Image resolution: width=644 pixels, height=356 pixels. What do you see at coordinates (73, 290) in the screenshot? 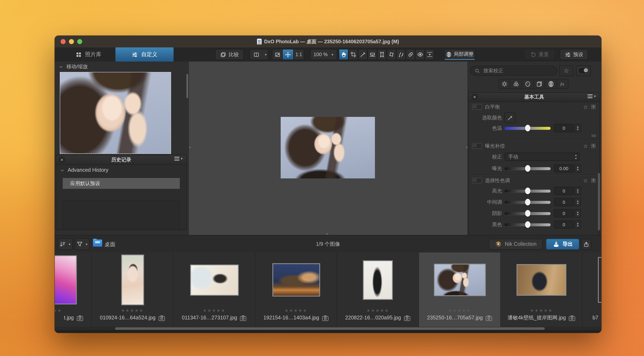
I see `filmstrip-item: ★★★★★t.jpg` at bounding box center [73, 290].